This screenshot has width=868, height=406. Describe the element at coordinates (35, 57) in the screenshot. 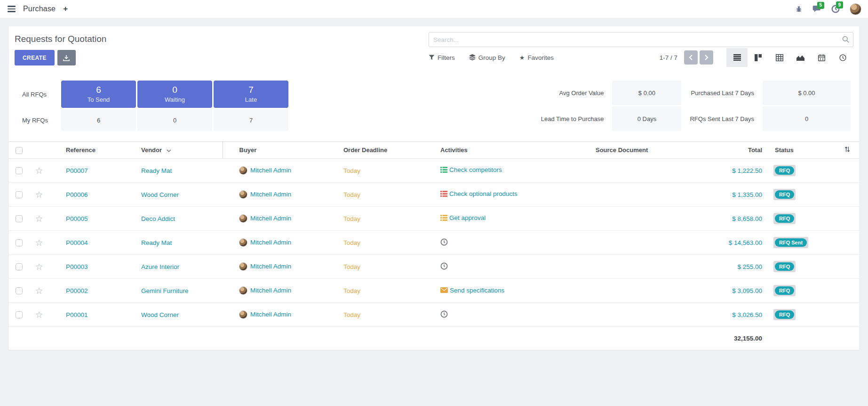

I see `create-button: CREATE` at that location.